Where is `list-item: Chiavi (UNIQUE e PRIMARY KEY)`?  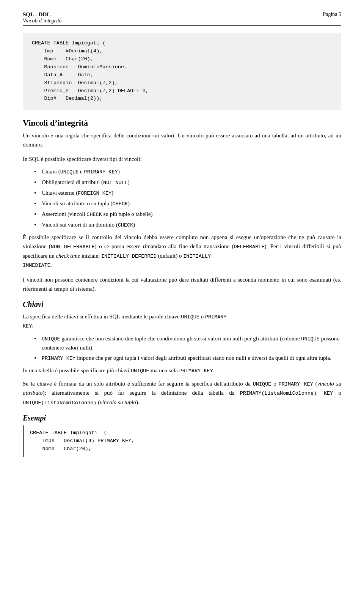 list-item: Chiavi (UNIQUE e PRIMARY KEY) is located at coordinates (188, 172).